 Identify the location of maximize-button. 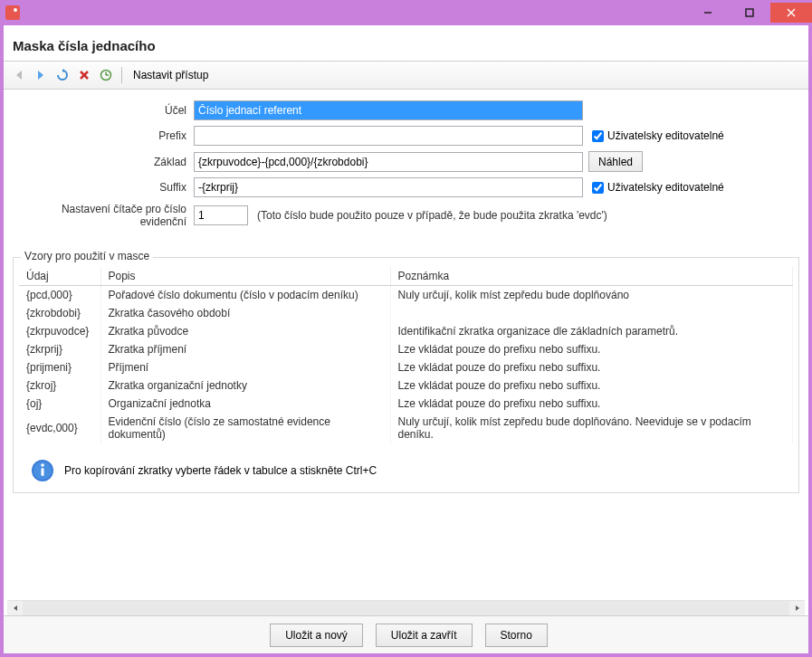
(750, 13).